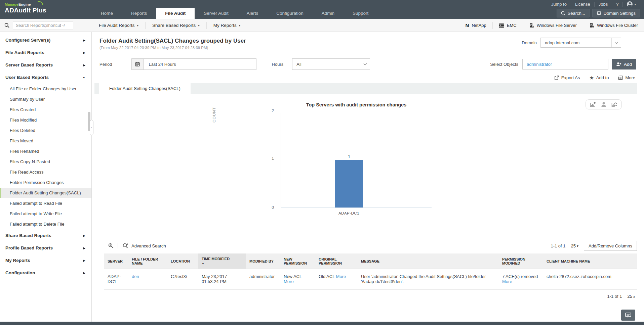 The height and width of the screenshot is (325, 644). What do you see at coordinates (328, 13) in the screenshot?
I see `nav-tab: Admin` at bounding box center [328, 13].